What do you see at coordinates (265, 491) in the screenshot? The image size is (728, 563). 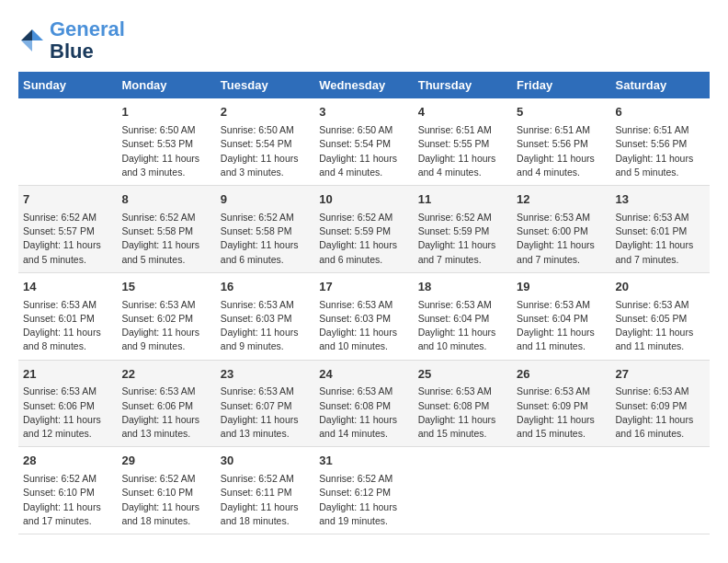 I see `calendar-cell: 30Sunrise: 6:52 AM Sunset: 6:11 PM Dayli…` at bounding box center [265, 491].